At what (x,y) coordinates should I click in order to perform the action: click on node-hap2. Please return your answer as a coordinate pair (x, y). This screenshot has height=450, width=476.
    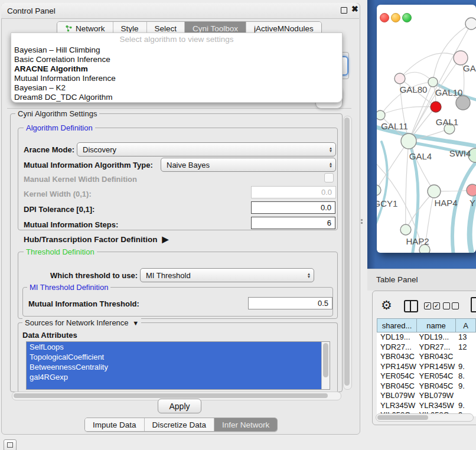
    Looking at the image, I should click on (406, 230).